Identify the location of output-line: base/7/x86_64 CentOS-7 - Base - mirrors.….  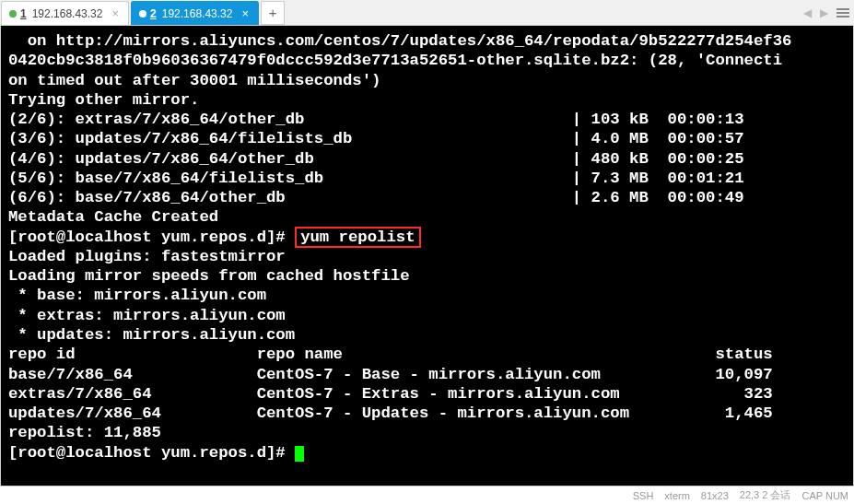
(391, 374).